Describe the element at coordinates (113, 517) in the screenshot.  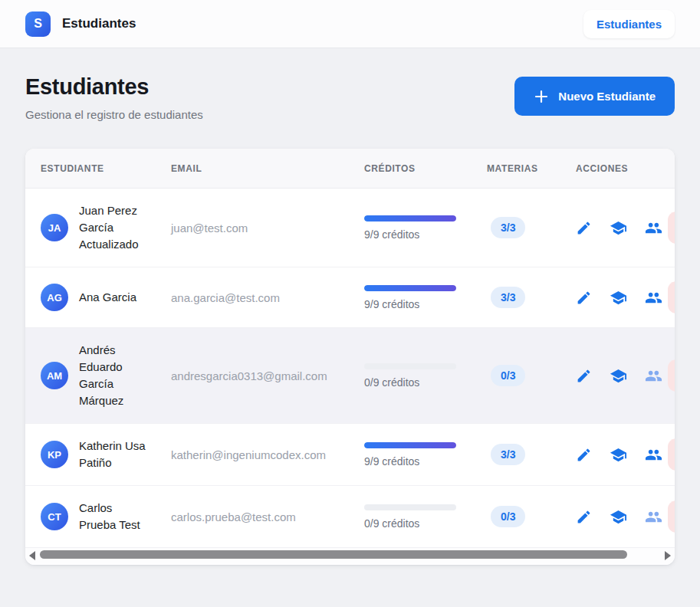
I see `student-name: Carlos Prueba Test` at that location.